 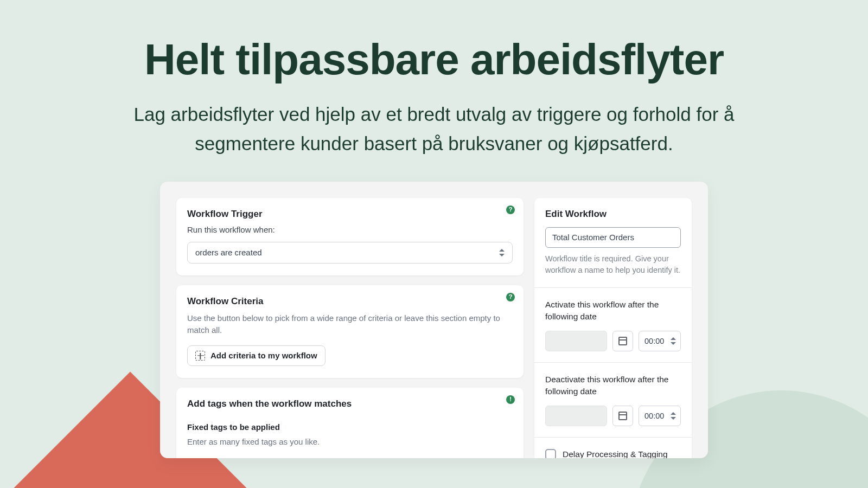 What do you see at coordinates (613, 416) in the screenshot?
I see `deactivate-date-row: 00:00` at bounding box center [613, 416].